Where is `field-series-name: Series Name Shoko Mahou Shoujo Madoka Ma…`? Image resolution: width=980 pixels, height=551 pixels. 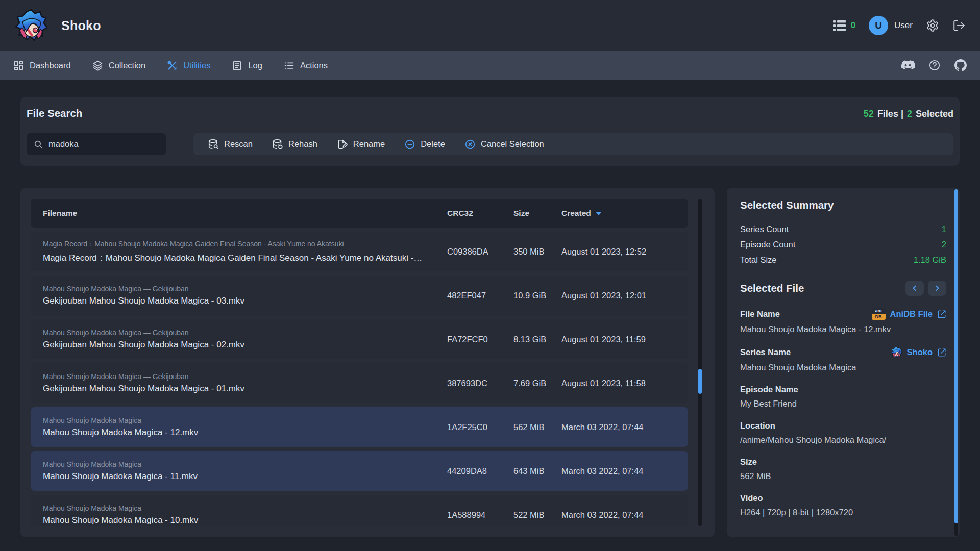 field-series-name: Series Name Shoko Mahou Shoujo Madoka Ma… is located at coordinates (843, 359).